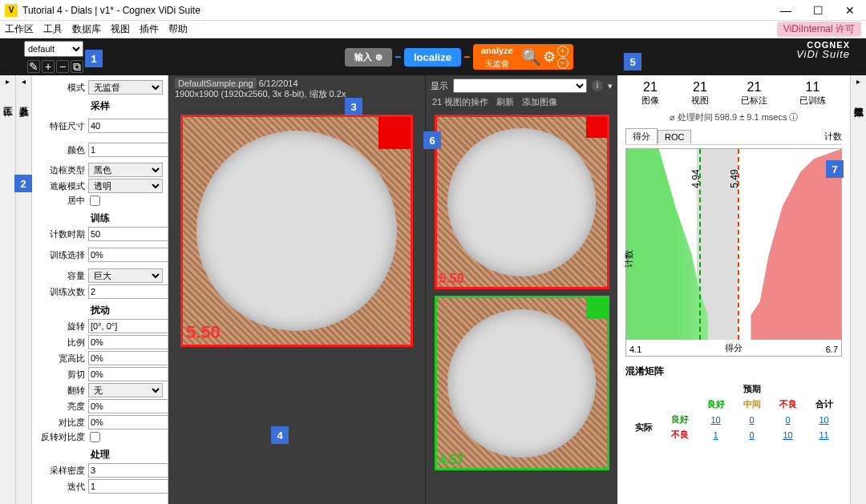 The width and height of the screenshot is (866, 504). I want to click on scale-input, so click(128, 342).